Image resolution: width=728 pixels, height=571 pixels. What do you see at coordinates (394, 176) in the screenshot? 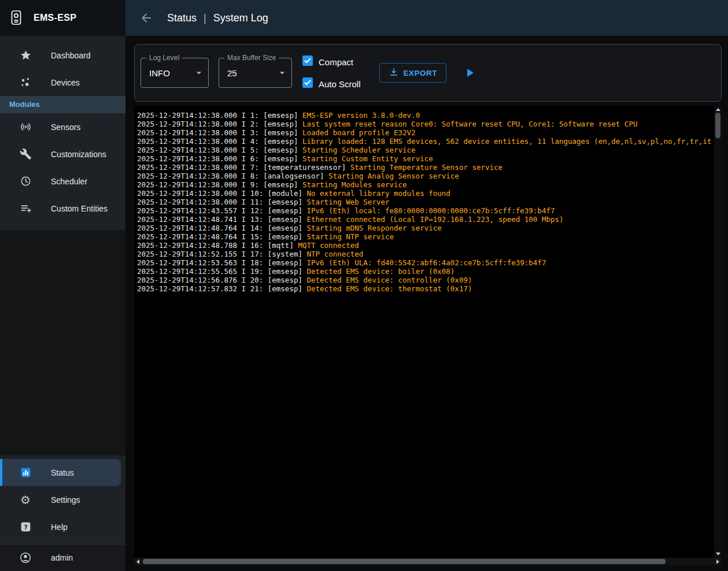
I see `log-message: Starting Analog Sensor service` at bounding box center [394, 176].